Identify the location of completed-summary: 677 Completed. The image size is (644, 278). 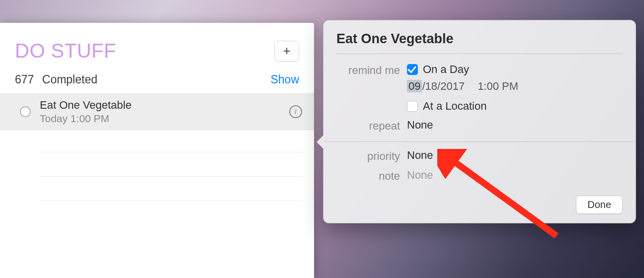
(56, 79).